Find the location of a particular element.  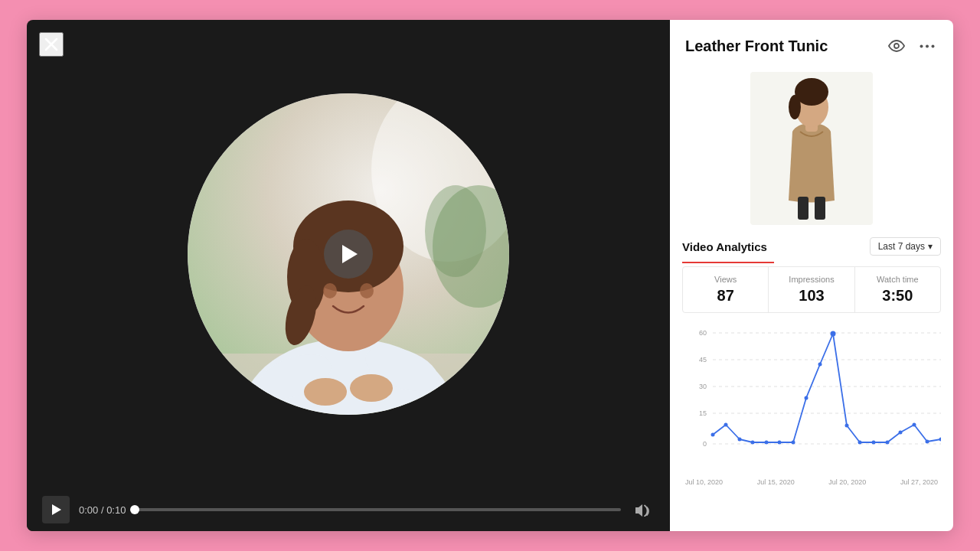

svg-text: 15 is located at coordinates (703, 413).